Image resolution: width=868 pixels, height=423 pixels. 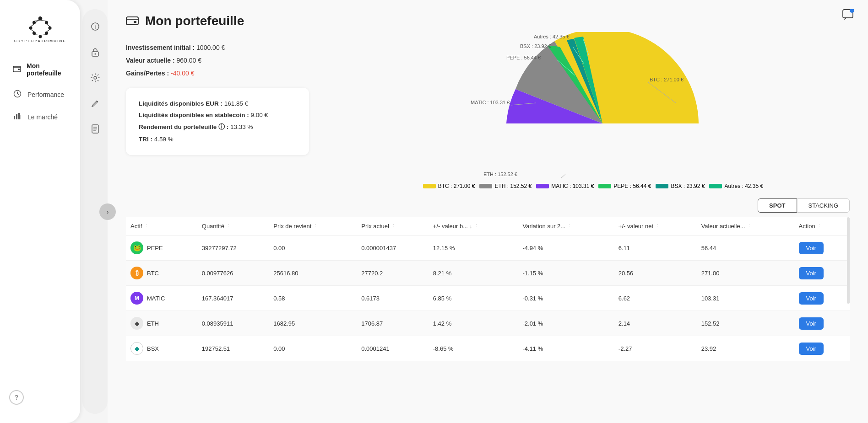 What do you see at coordinates (824, 206) in the screenshot?
I see `tab-stacking: STACKING` at bounding box center [824, 206].